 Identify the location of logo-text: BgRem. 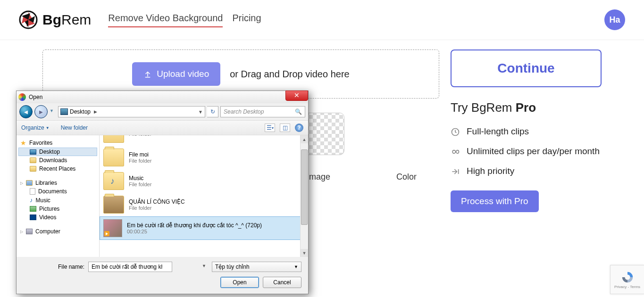
(67, 20).